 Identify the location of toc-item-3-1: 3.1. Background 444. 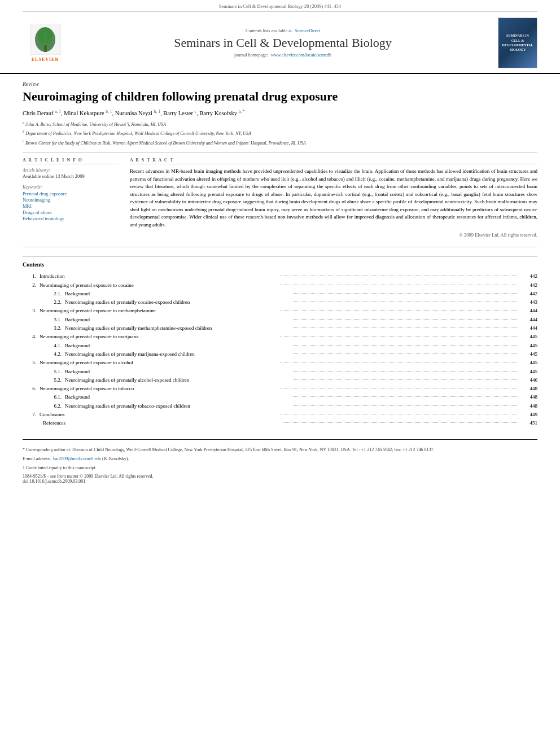
(280, 320).